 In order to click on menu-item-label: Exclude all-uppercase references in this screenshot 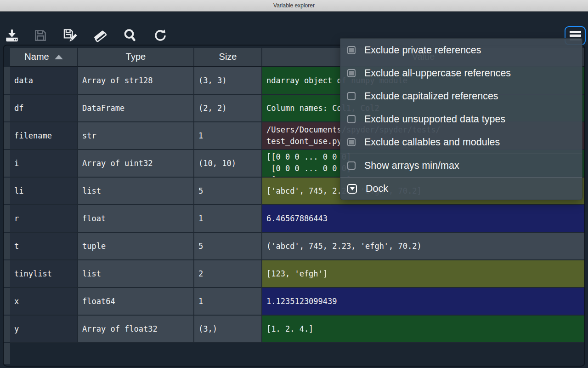, I will do `click(437, 74)`.